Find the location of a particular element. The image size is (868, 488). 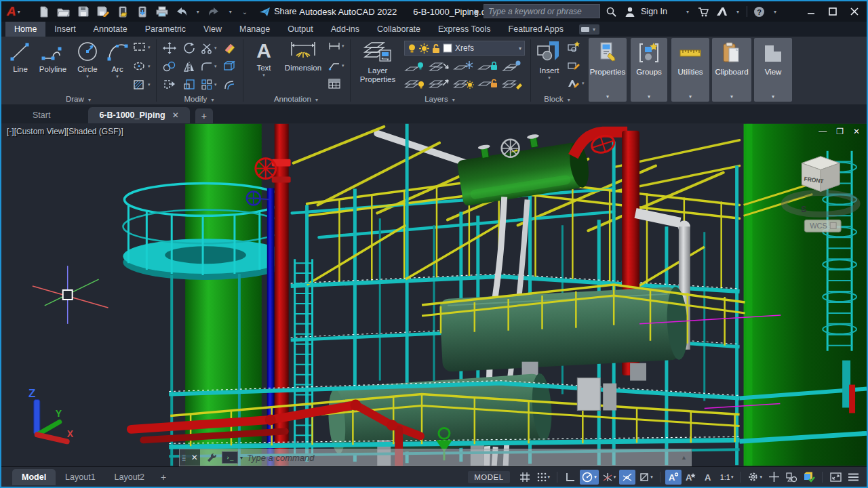

layer-isolate-button is located at coordinates (415, 66).